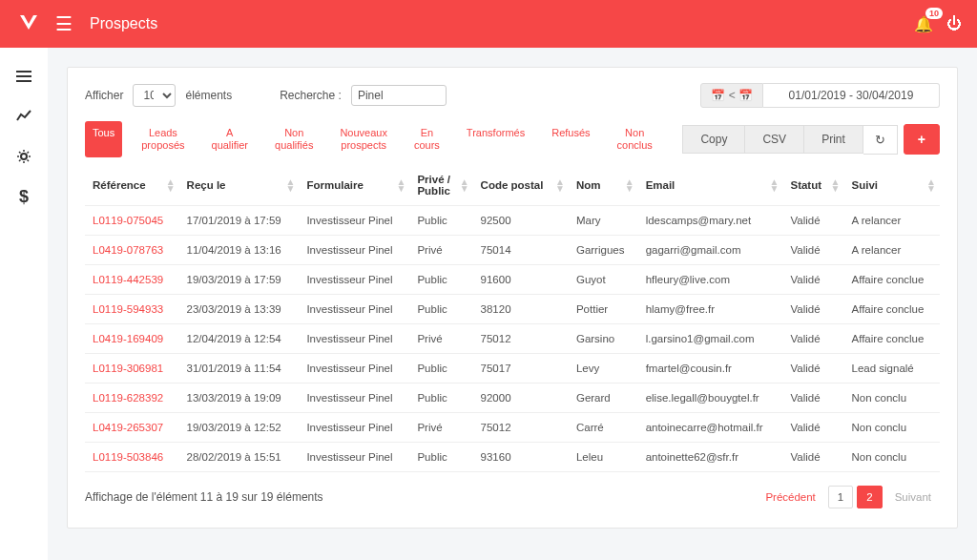  What do you see at coordinates (711, 309) in the screenshot?
I see `cell-email: hlamy@free.fr` at bounding box center [711, 309].